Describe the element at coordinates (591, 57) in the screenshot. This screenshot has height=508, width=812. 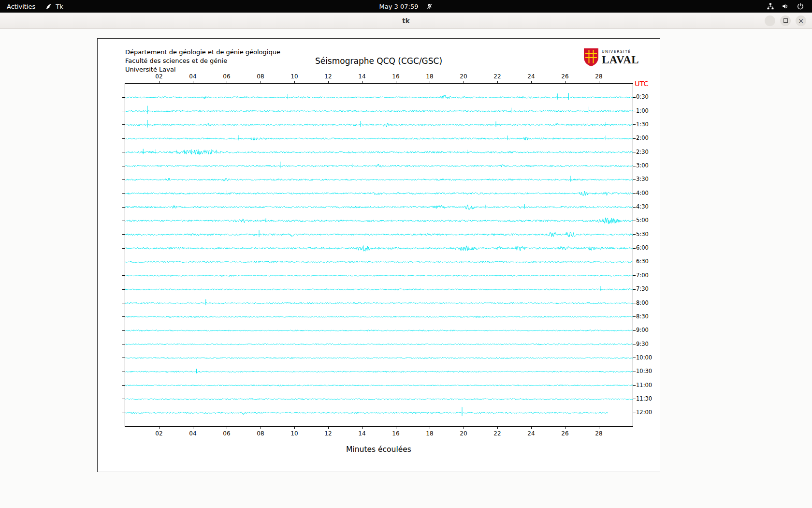
I see `laval-shield-icon` at that location.